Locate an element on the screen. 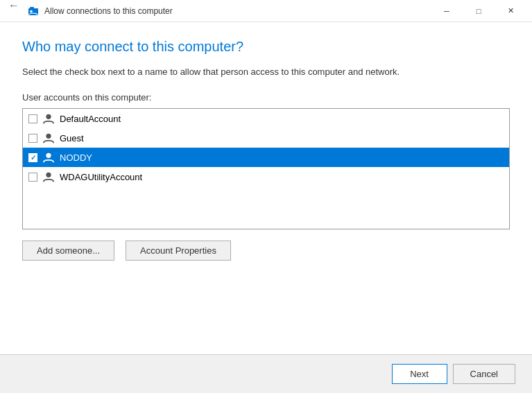 This screenshot has height=393, width=532. action-buttons-row: Add someone... Account Properties is located at coordinates (266, 251).